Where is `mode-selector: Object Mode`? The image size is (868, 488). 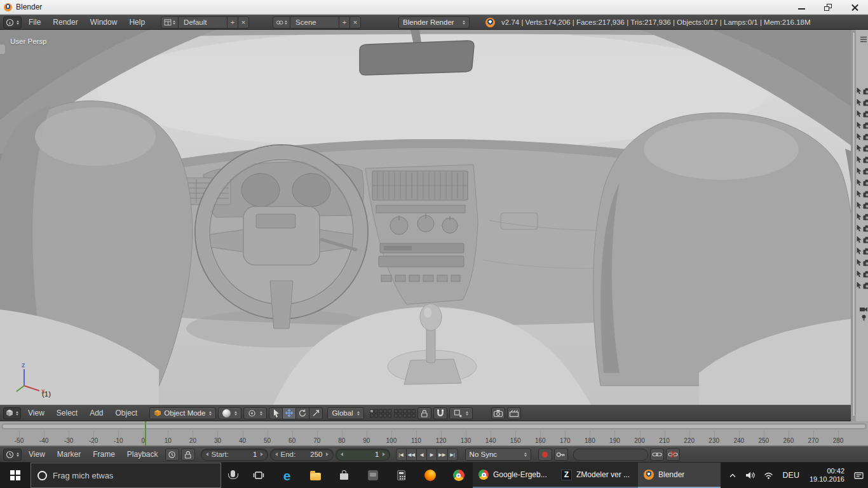 mode-selector: Object Mode is located at coordinates (183, 413).